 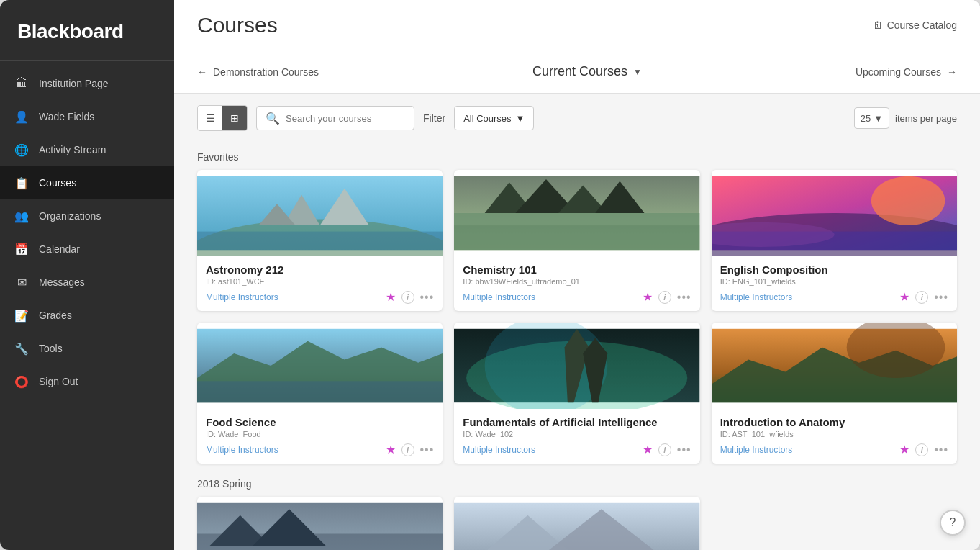 What do you see at coordinates (922, 450) in the screenshot?
I see `info-button-c6: i` at bounding box center [922, 450].